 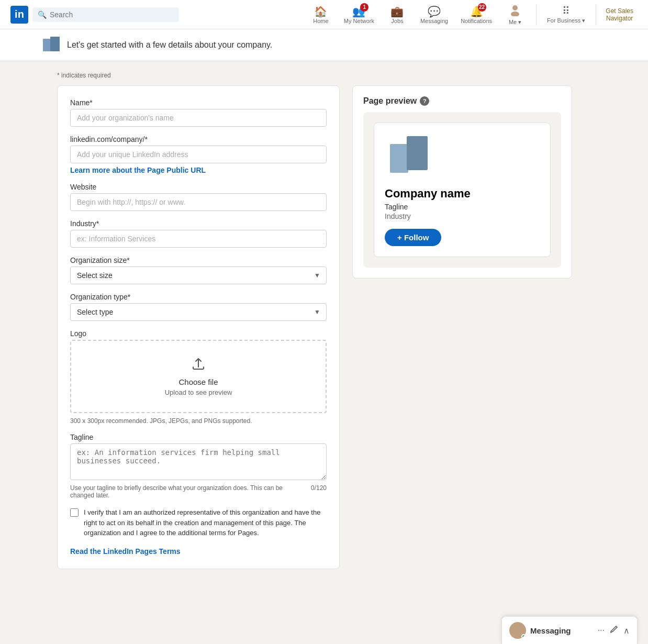 I want to click on messaging-bar: Messaging ··· ∧, so click(x=569, y=630).